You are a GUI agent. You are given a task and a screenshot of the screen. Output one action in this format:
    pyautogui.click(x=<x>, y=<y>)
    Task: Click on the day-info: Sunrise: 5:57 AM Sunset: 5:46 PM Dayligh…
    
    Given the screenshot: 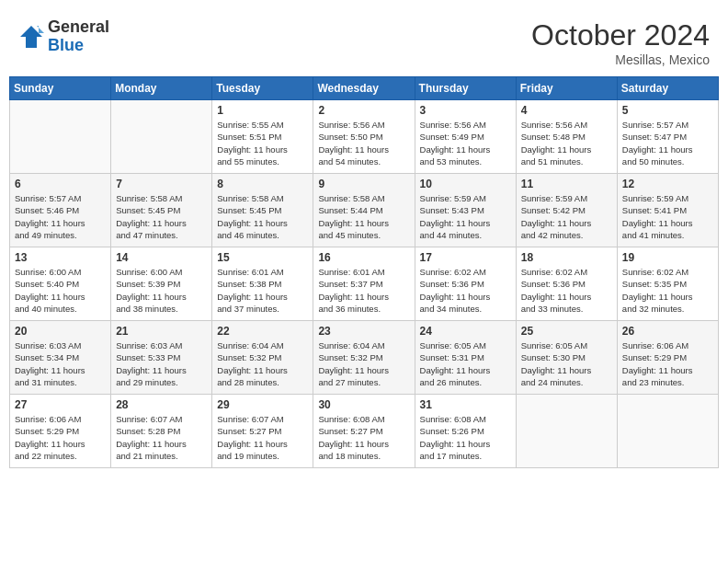 What is the action you would take?
    pyautogui.click(x=61, y=217)
    